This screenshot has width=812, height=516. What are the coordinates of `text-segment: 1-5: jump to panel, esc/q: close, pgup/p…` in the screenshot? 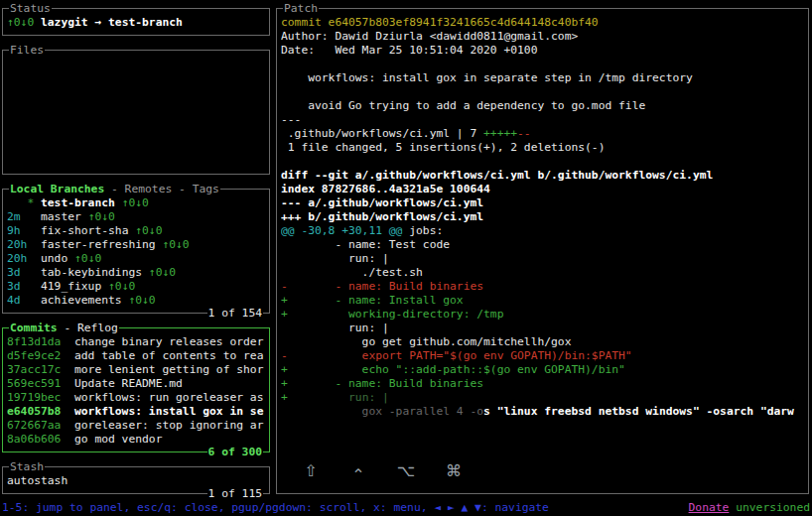 It's located at (276, 508).